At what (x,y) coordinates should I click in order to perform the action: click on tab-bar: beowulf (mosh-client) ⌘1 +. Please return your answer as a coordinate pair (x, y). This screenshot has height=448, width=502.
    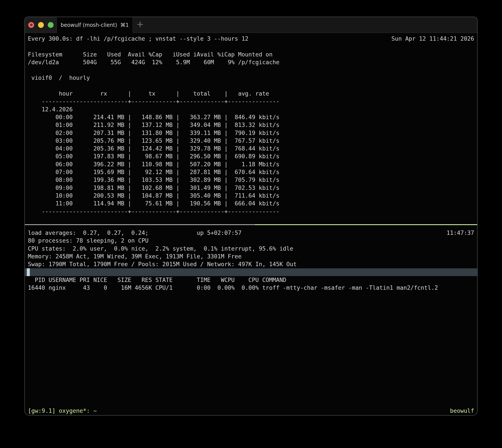
    Looking at the image, I should click on (251, 25).